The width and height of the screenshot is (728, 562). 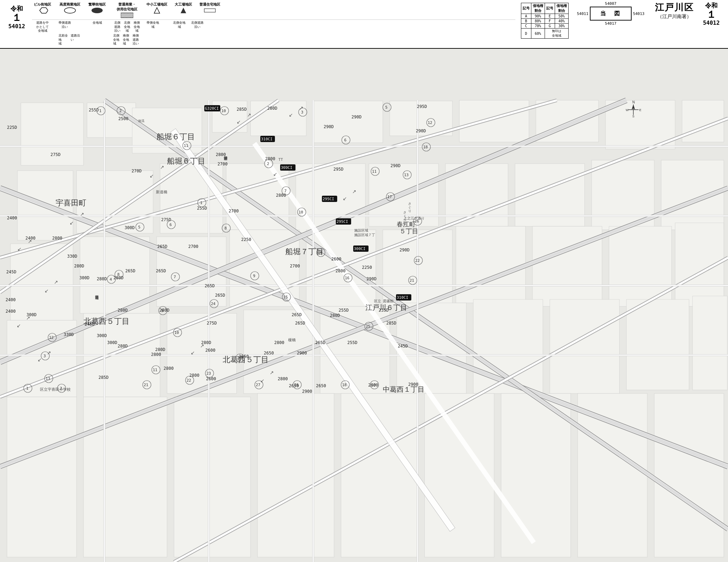 What do you see at coordinates (611, 14) in the screenshot?
I see `current-map-label: 当 図` at bounding box center [611, 14].